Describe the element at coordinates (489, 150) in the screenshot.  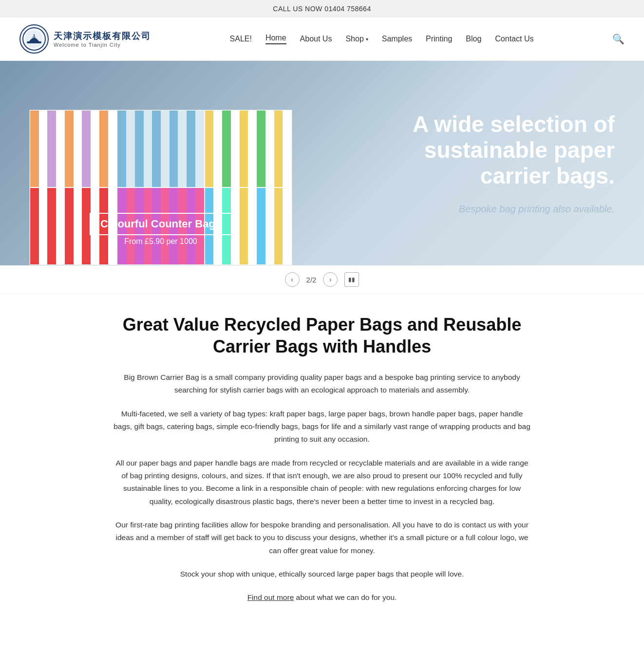
I see `hero-headline: A wide selection of sustainable paper ca…` at that location.